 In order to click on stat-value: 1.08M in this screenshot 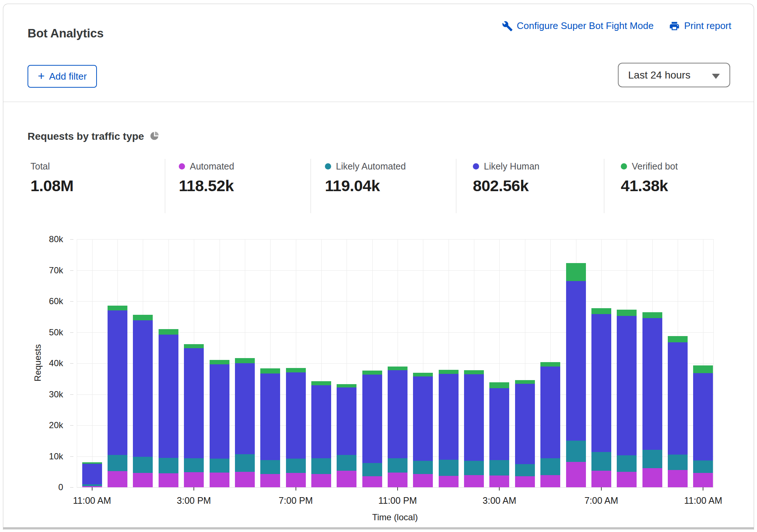, I will do `click(52, 186)`.